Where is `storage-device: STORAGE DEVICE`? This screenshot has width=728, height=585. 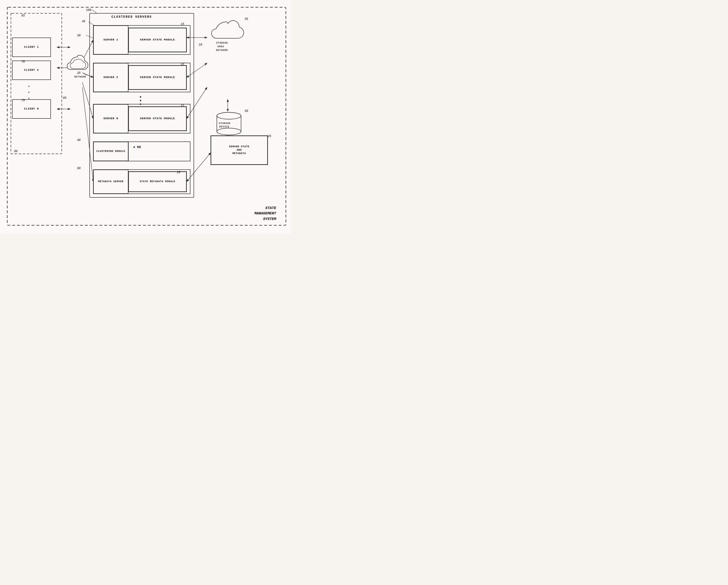 storage-device: STORAGE DEVICE is located at coordinates (229, 124).